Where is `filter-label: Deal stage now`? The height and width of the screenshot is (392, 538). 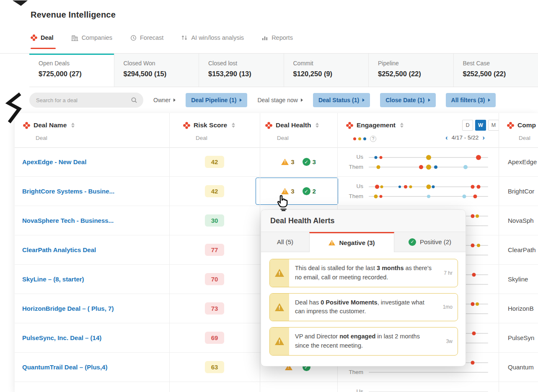 filter-label: Deal stage now is located at coordinates (277, 100).